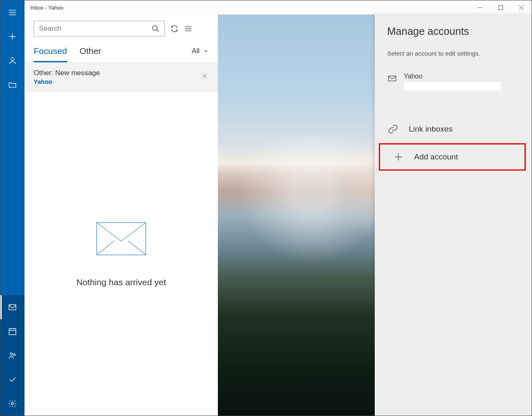 The image size is (532, 416). What do you see at coordinates (90, 51) in the screenshot?
I see `tab-other: Other` at bounding box center [90, 51].